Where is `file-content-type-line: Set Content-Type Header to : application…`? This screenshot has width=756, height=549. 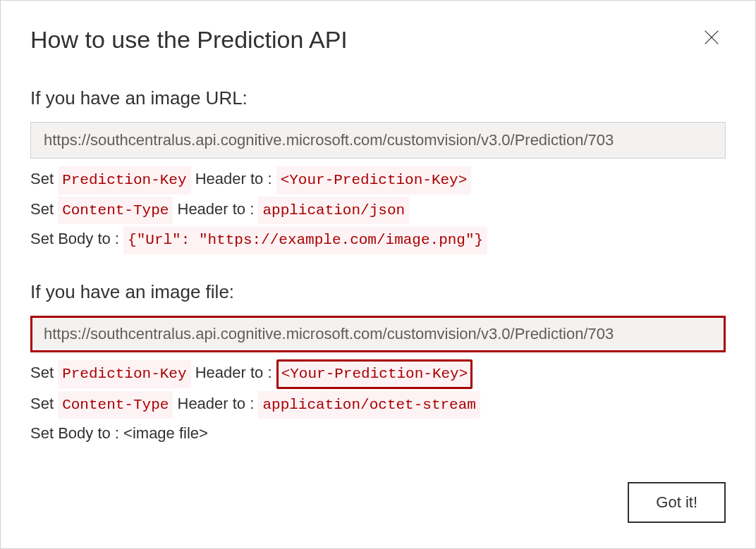 file-content-type-line: Set Content-Type Header to : application… is located at coordinates (378, 405).